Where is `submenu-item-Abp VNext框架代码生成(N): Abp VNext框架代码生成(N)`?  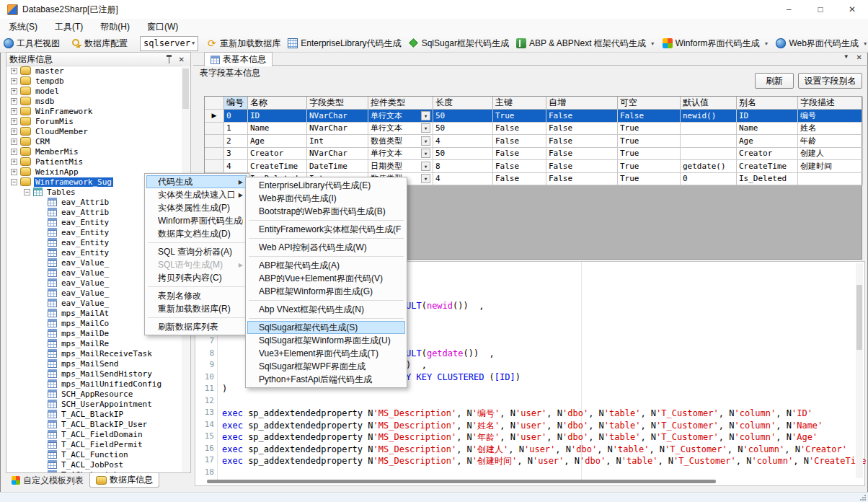 submenu-item-Abp VNext框架代码生成(N): Abp VNext框架代码生成(N) is located at coordinates (326, 309).